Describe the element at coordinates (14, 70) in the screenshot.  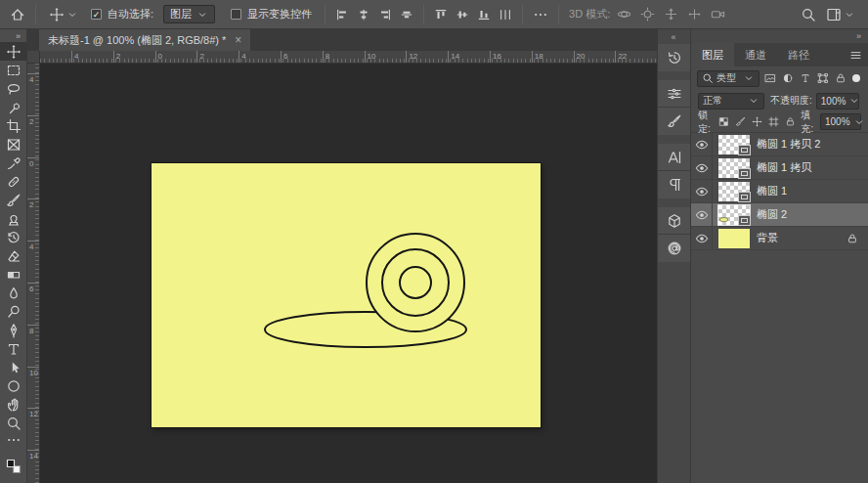
I see `marquee-tool` at that location.